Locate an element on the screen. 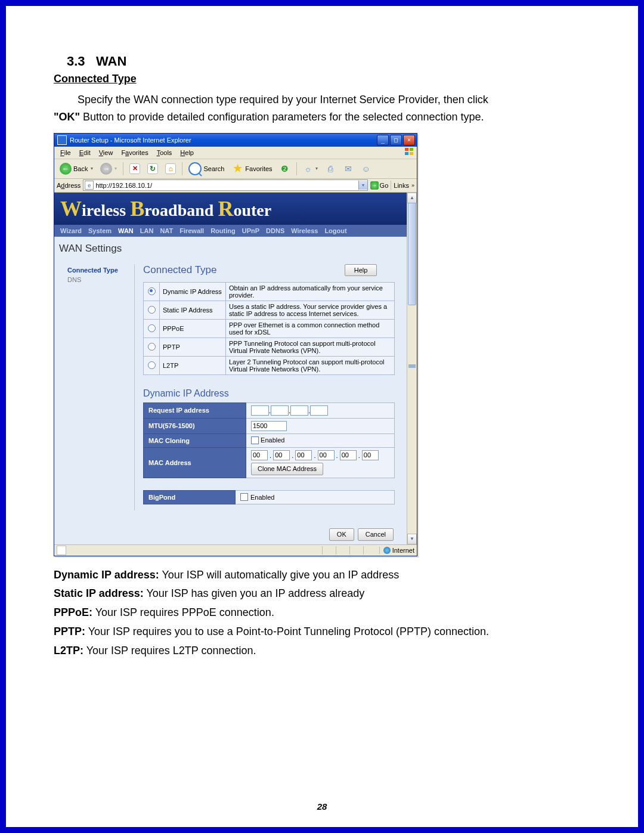  toolbar: ←Back▾ →▾ ✕ ↻ ⌂ Search ★Favorites ❷ ☼▾ ⎙… is located at coordinates (236, 169).